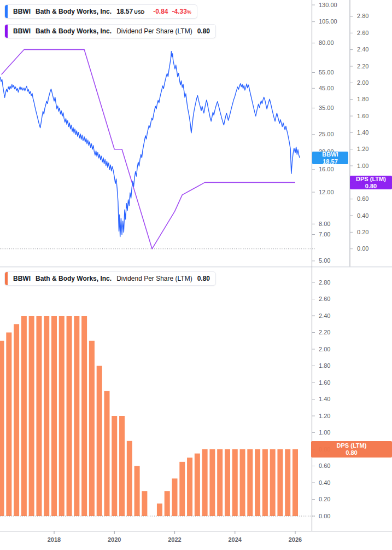 This screenshot has height=550, width=392. I want to click on dividend-axis-badge: DPS (LTM) 0.80, so click(352, 449).